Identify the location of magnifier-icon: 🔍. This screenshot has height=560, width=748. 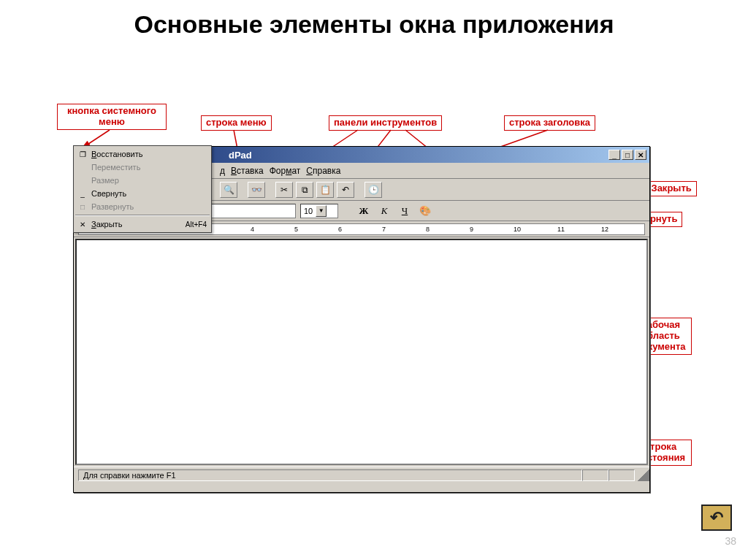
(229, 190).